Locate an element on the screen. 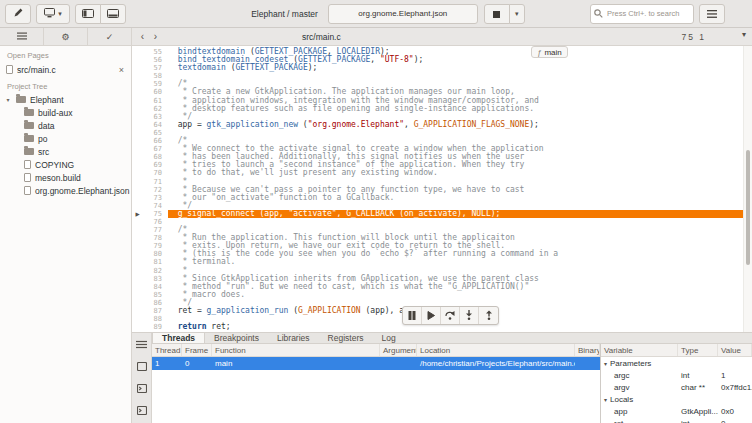 The width and height of the screenshot is (752, 423). variable-row: argcint1 is located at coordinates (676, 375).